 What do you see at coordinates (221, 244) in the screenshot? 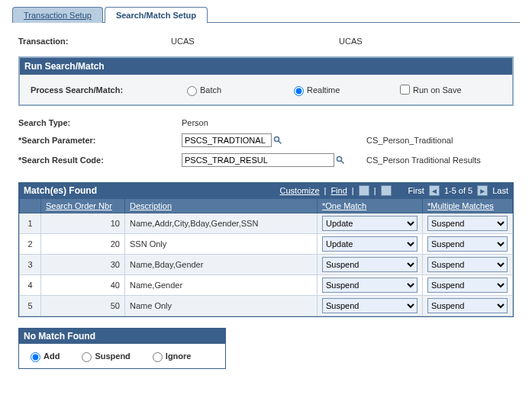
I see `row-description: SSN Only` at bounding box center [221, 244].